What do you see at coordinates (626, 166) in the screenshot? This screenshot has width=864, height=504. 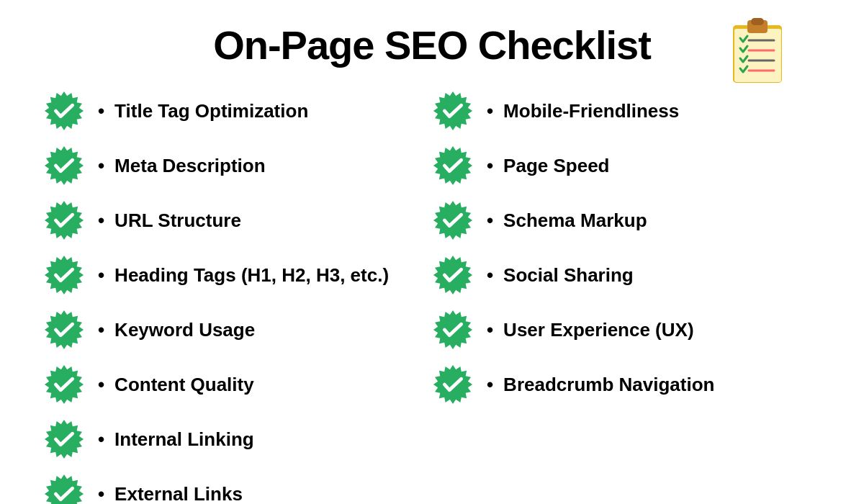 I see `checklist-item-right-1: •Page Speed` at bounding box center [626, 166].